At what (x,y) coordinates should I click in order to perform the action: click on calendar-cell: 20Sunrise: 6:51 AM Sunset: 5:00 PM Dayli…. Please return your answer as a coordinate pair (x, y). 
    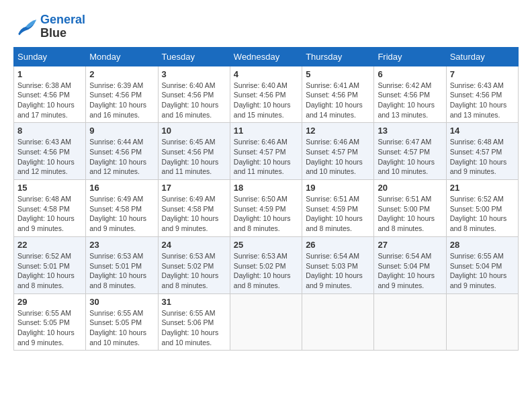
    Looking at the image, I should click on (410, 208).